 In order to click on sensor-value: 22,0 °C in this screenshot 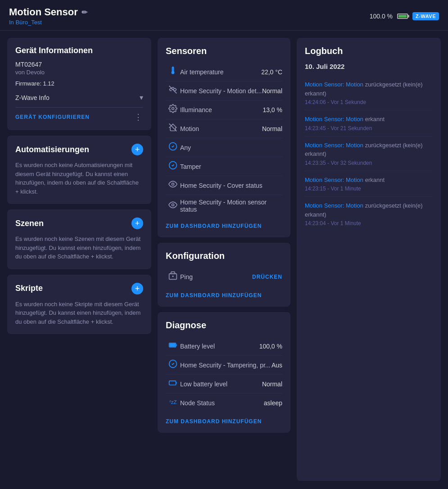, I will do `click(272, 72)`.